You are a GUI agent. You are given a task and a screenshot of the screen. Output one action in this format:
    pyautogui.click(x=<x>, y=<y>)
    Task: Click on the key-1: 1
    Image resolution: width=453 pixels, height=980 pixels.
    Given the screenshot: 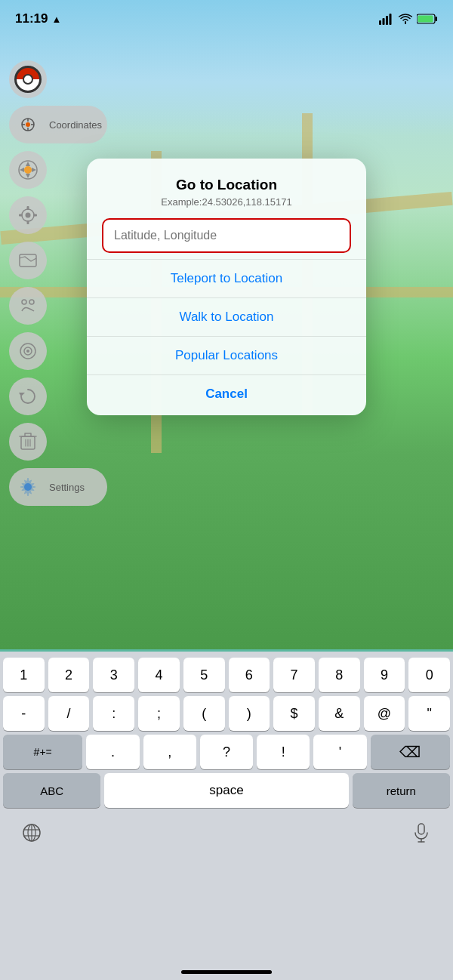 What is the action you would take?
    pyautogui.click(x=24, y=675)
    